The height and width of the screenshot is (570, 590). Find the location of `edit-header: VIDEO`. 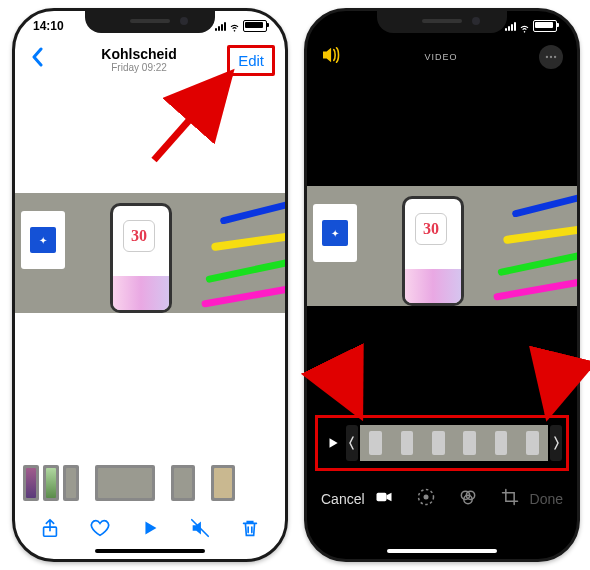

edit-header: VIDEO is located at coordinates (442, 57).